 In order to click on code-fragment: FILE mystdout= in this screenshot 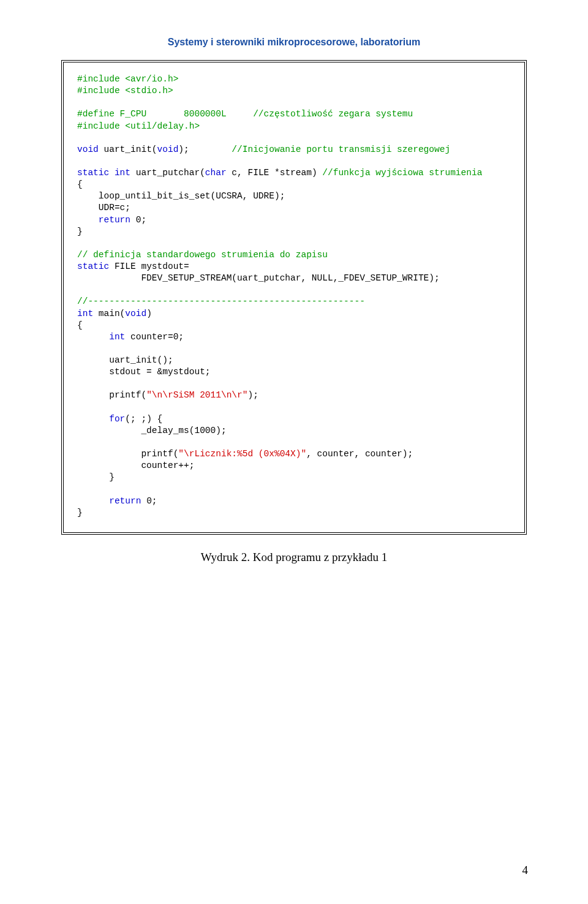, I will do `click(149, 266)`.